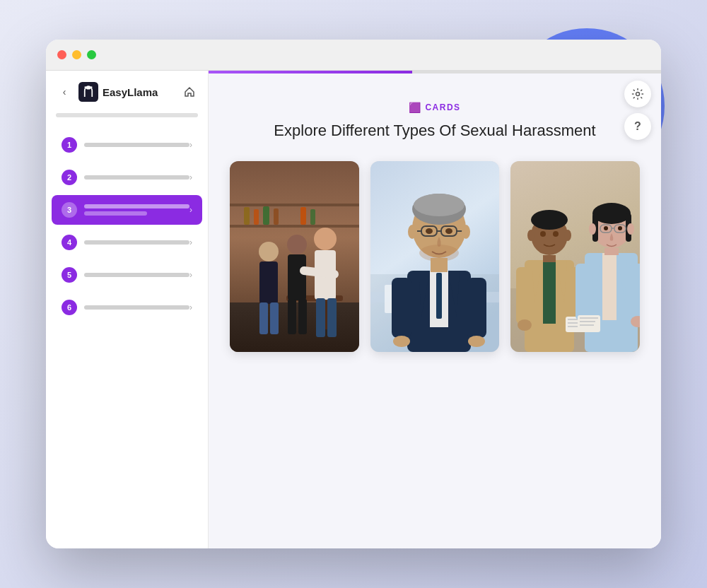 This screenshot has height=588, width=707. I want to click on sidebar-item-4: 4 ›, so click(127, 242).